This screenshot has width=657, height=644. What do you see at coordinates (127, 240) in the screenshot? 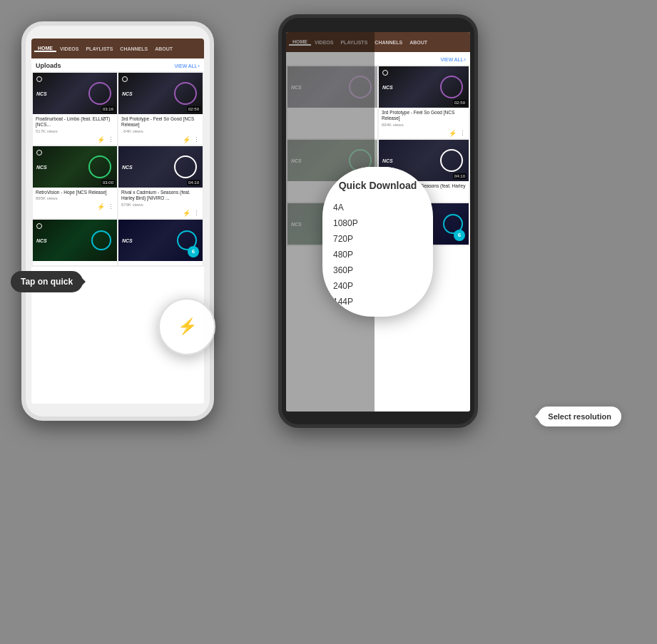
I see `ncs-logo-6: NCS` at bounding box center [127, 240].